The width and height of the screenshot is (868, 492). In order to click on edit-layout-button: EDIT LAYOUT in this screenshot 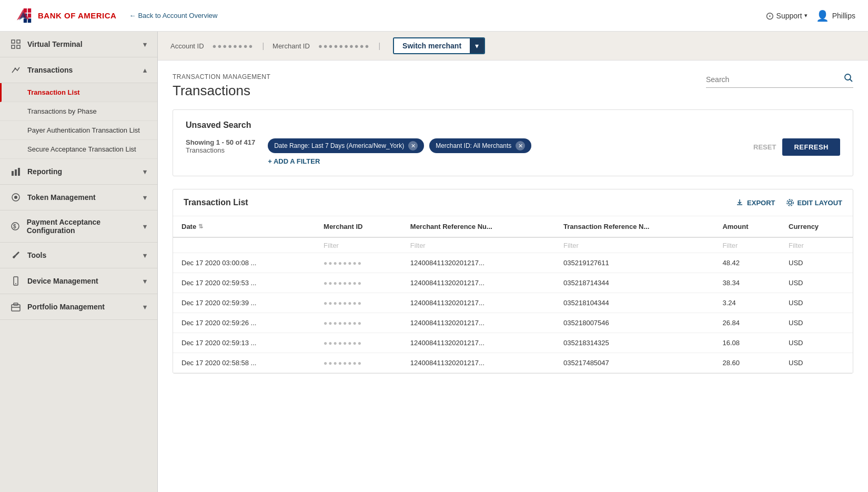, I will do `click(814, 203)`.